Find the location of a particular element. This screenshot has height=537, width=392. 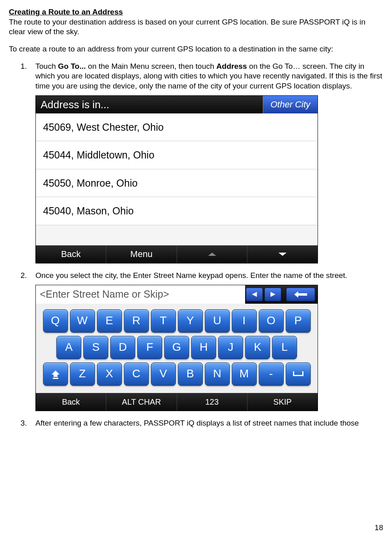

address-header: Address is in... Other City is located at coordinates (177, 105).